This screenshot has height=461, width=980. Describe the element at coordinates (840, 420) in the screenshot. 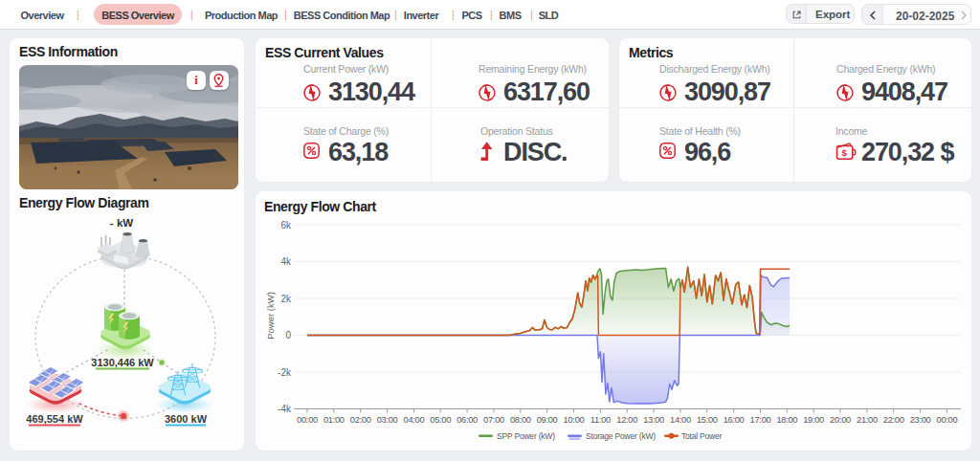

I see `svg-text: 20:00` at that location.